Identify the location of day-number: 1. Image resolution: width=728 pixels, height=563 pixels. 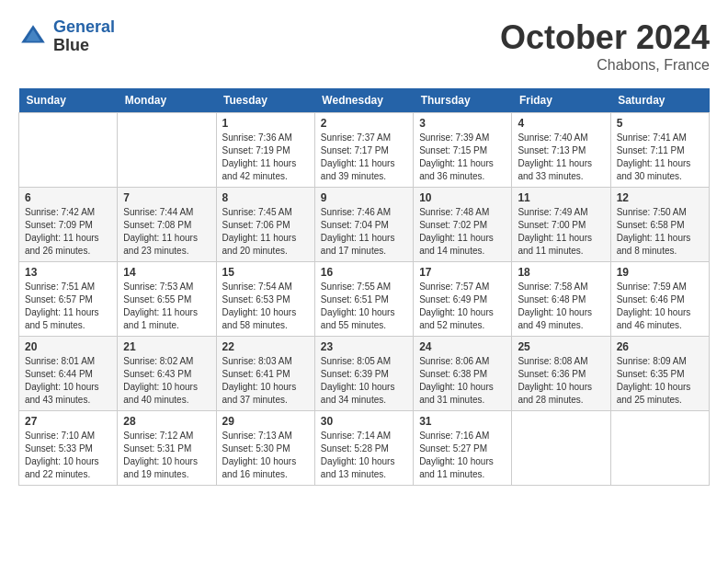
(266, 123).